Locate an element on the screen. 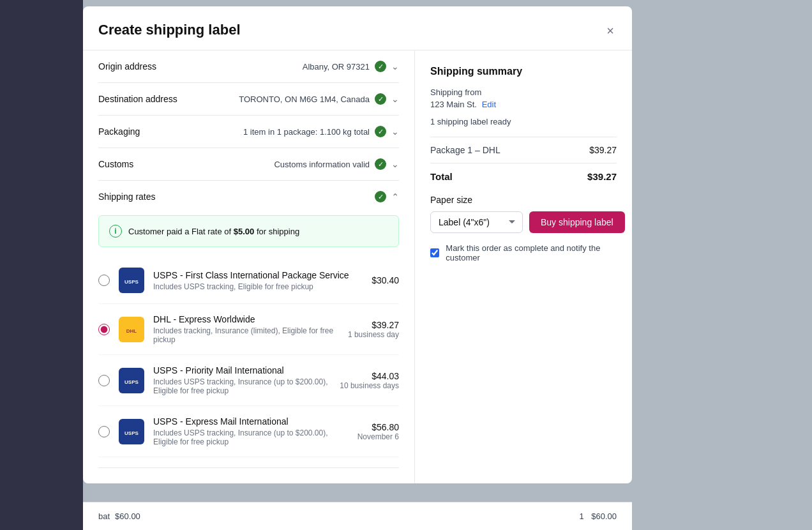  rate-radio-usps-express is located at coordinates (104, 432).